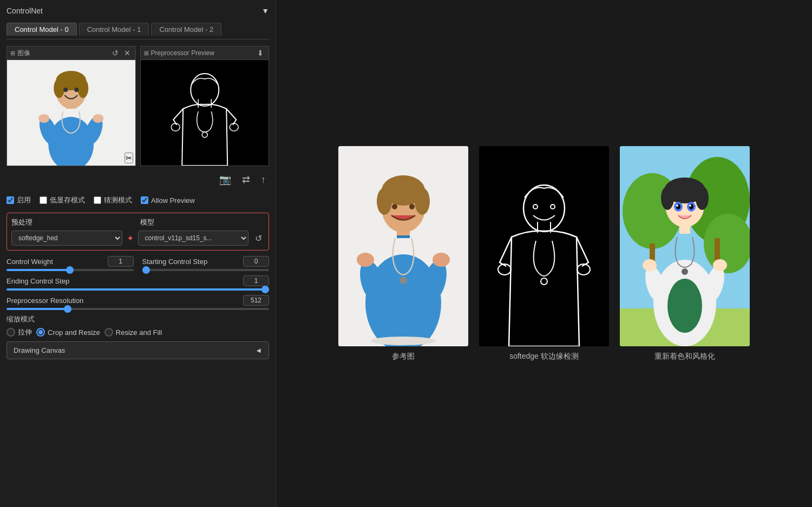 This screenshot has width=812, height=507. What do you see at coordinates (145, 200) in the screenshot?
I see `allow-preview-input` at bounding box center [145, 200].